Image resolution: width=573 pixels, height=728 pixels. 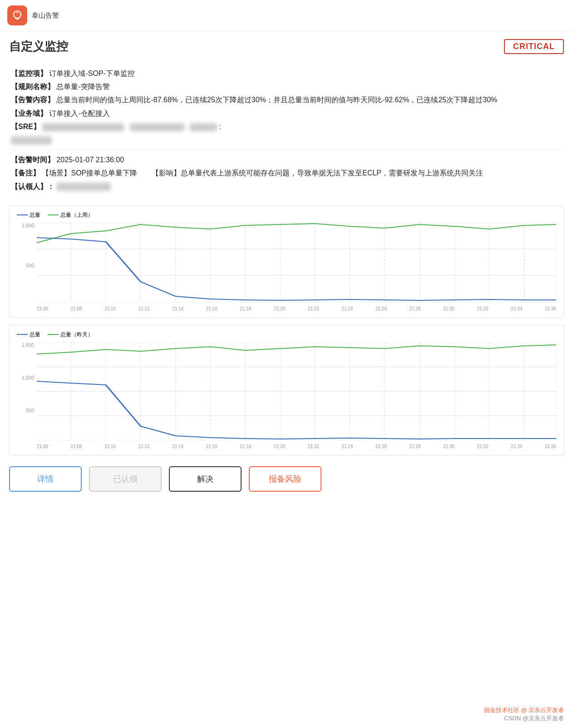 What do you see at coordinates (277, 100) in the screenshot?
I see `alert-content-value: 总量当前时间的值与上周同比-87.68%，已连续25次下降超过30%；并且总量当…` at bounding box center [277, 100].